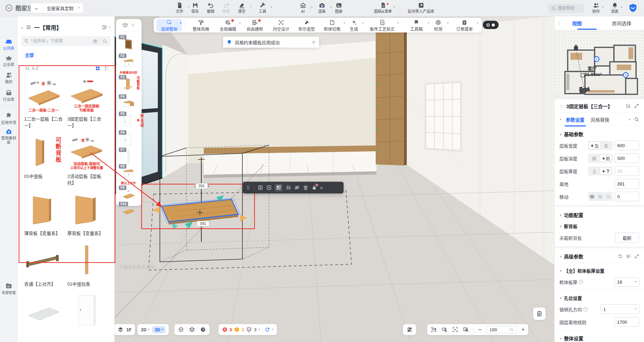 This screenshot has height=342, width=644. What do you see at coordinates (35, 68) in the screenshot?
I see `sort-label: A-Z` at bounding box center [35, 68].